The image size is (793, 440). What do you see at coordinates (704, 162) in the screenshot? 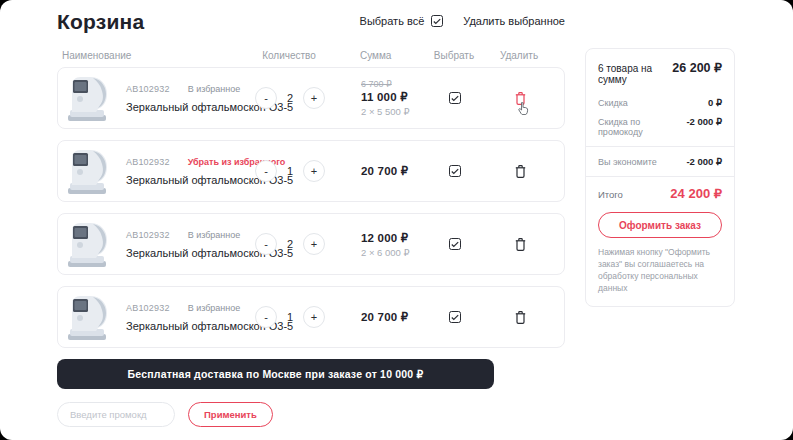
I see `savings-value: -2 000 ₽` at bounding box center [704, 162].